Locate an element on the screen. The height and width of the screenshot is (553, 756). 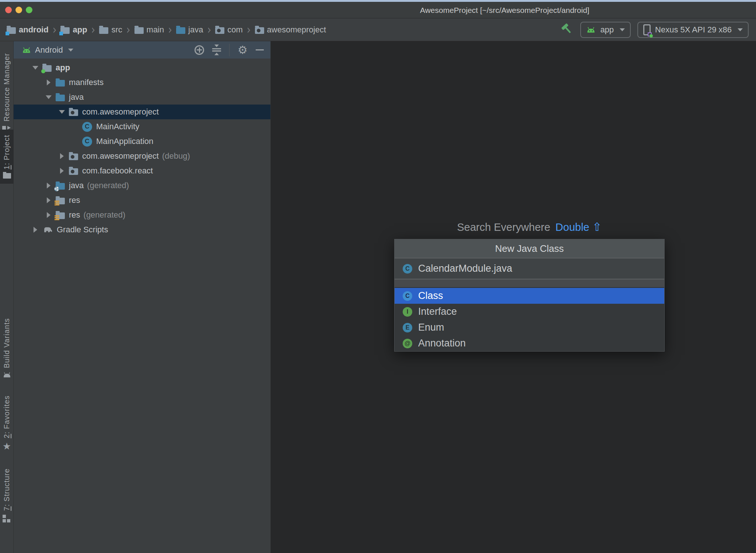
gear-icon: ⚙ is located at coordinates (242, 50).